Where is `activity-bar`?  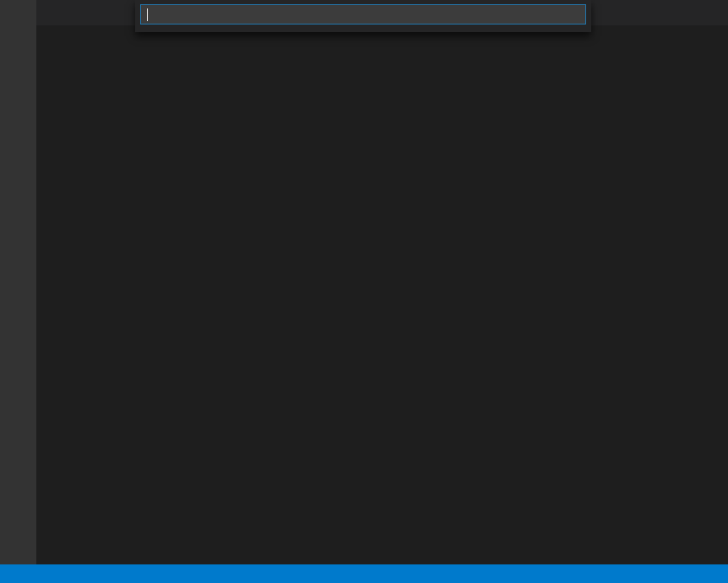 activity-bar is located at coordinates (19, 282).